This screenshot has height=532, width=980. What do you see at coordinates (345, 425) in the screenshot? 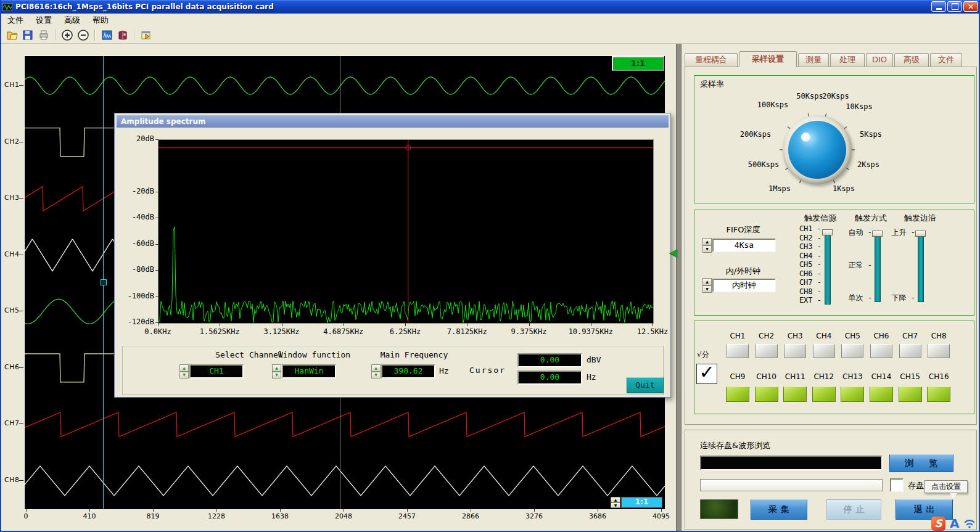
I see `scope-trace-CH7` at bounding box center [345, 425].